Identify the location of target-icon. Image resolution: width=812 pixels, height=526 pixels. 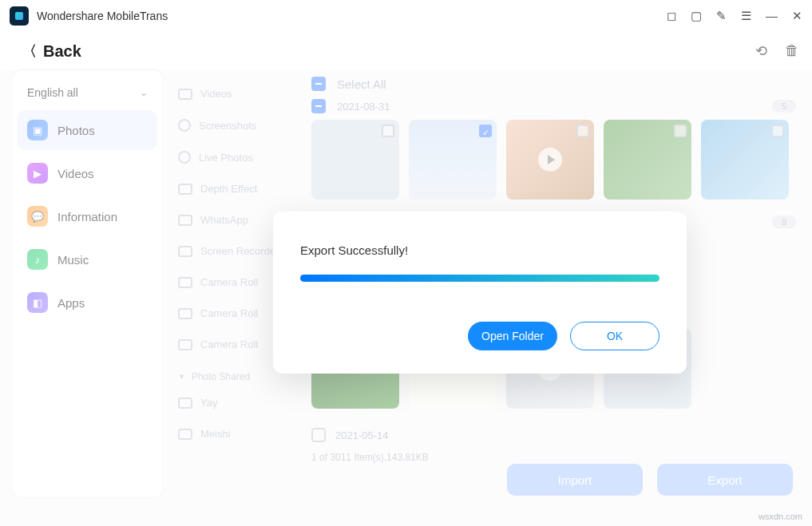
(184, 125).